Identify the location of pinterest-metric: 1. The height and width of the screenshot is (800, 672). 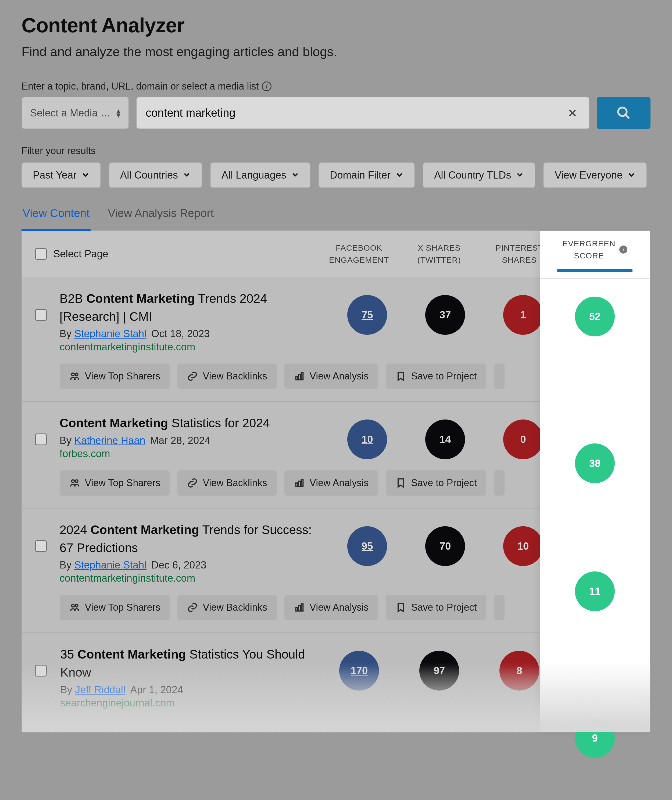
(523, 315).